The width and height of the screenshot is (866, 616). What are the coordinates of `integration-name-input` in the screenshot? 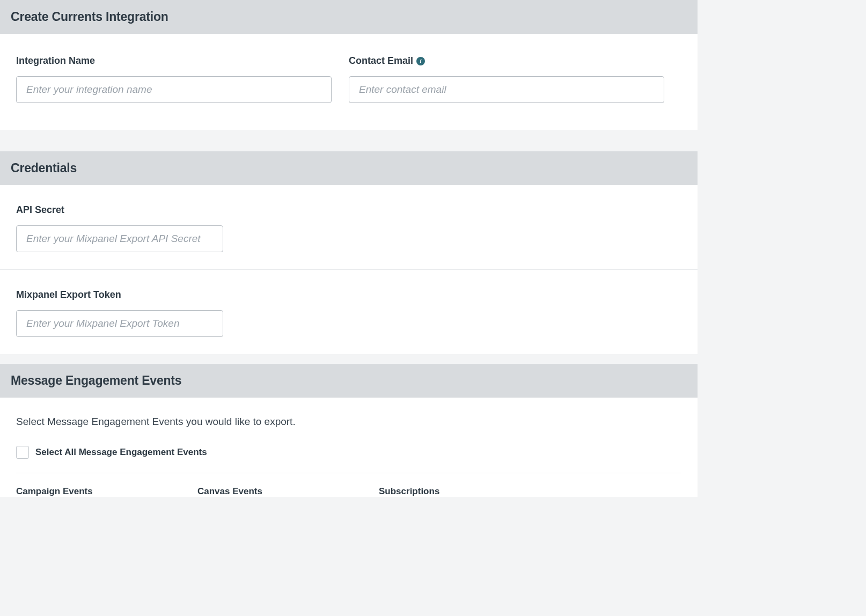 It's located at (174, 90).